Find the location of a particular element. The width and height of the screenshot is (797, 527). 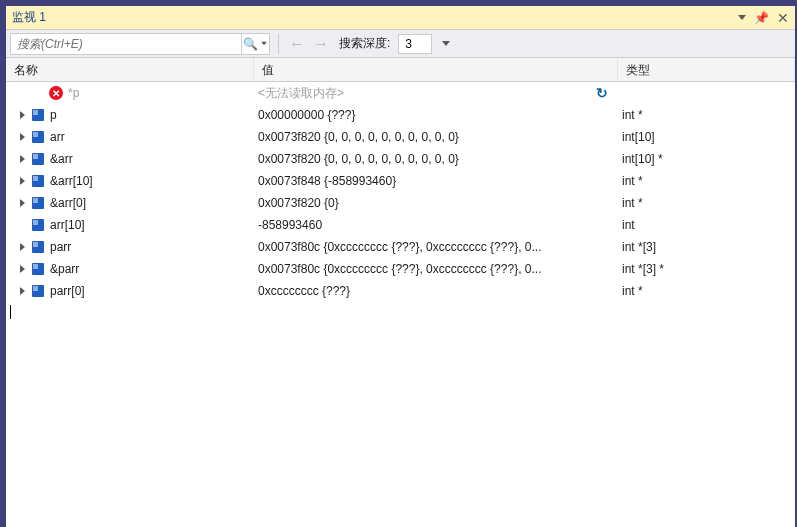

table-row: p0x00000000 {???}int * is located at coordinates (400, 115).